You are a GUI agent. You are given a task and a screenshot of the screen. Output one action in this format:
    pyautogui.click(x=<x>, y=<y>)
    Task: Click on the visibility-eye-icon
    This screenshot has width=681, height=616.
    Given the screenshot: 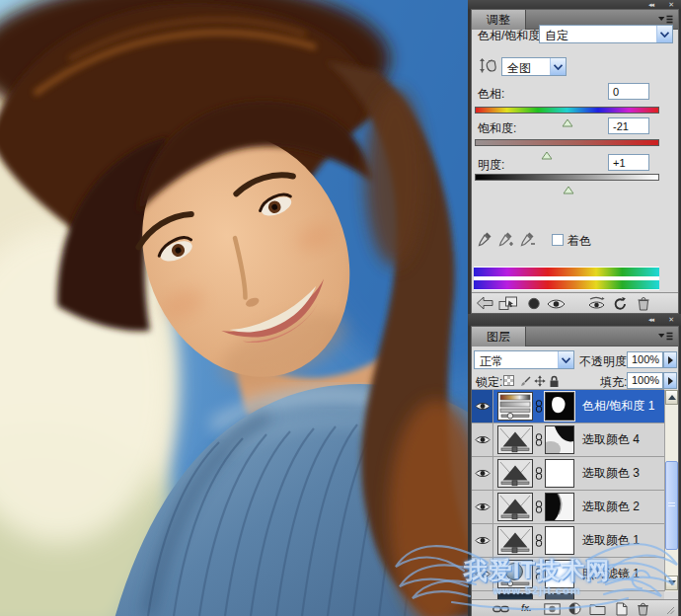 What is the action you would take?
    pyautogui.click(x=557, y=304)
    